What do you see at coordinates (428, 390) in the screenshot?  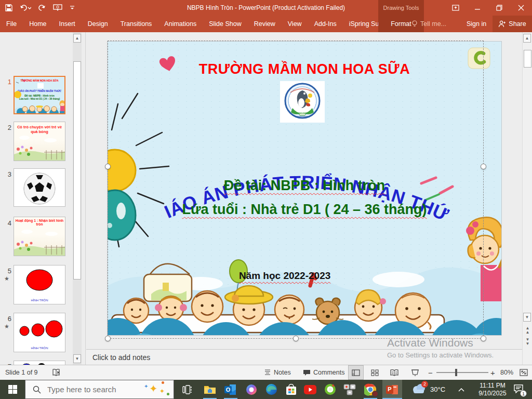 I see `weather-tray-item: 2 30°C` at bounding box center [428, 390].